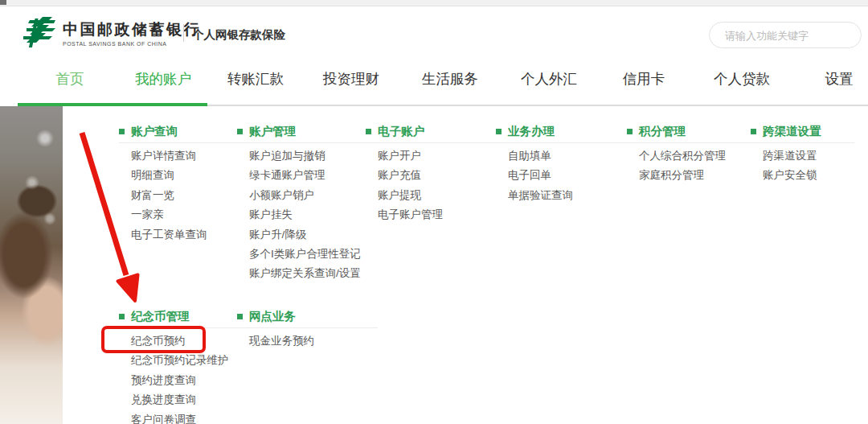 This screenshot has width=868, height=424. What do you see at coordinates (701, 175) in the screenshot?
I see `menu-item: 家庭积分管理` at bounding box center [701, 175].